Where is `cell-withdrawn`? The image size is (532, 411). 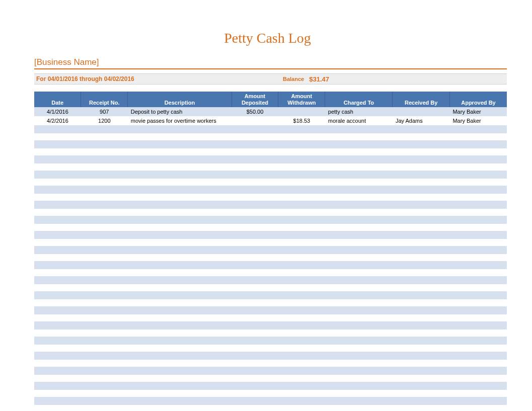 cell-withdrawn is located at coordinates (302, 112).